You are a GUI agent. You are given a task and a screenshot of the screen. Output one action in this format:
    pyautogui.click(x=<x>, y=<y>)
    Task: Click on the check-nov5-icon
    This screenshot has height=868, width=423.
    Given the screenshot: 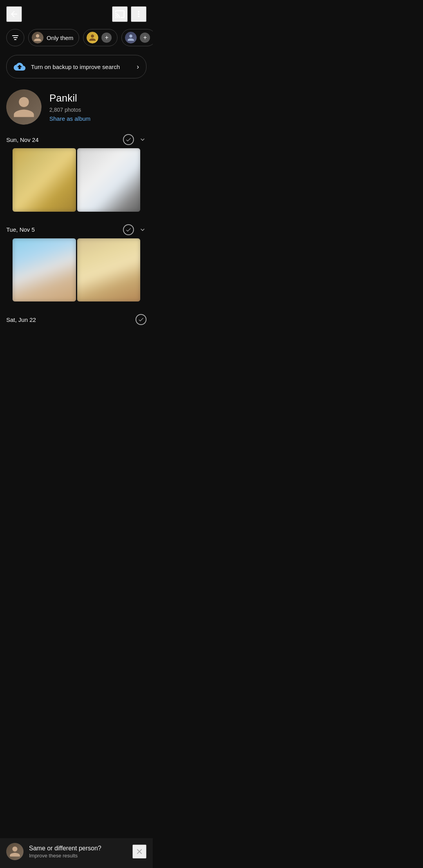 What is the action you would take?
    pyautogui.click(x=128, y=230)
    